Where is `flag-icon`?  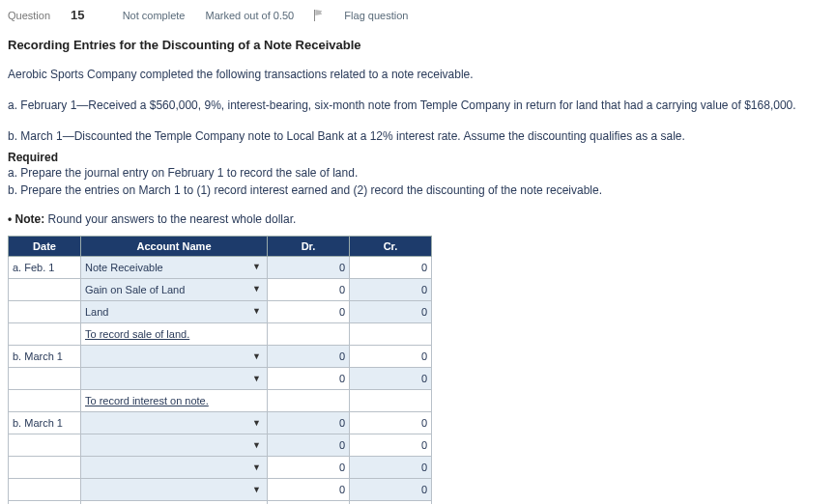
flag-icon is located at coordinates (319, 15).